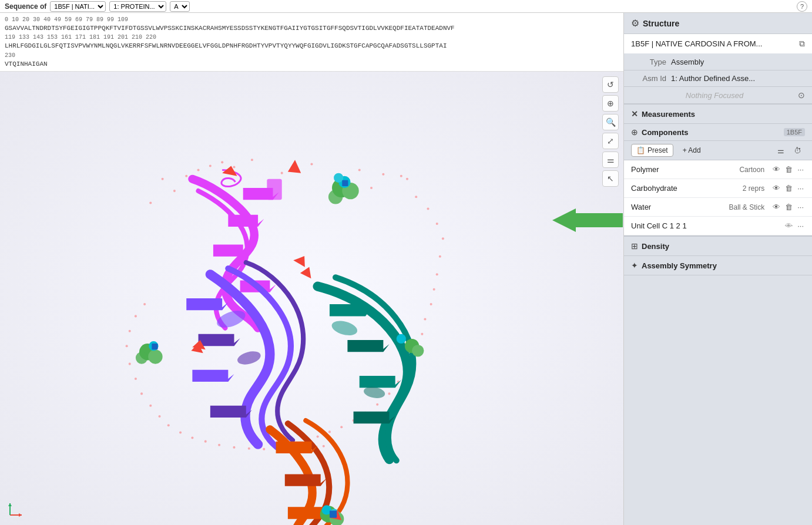 This screenshot has width=812, height=525. Describe the element at coordinates (718, 265) in the screenshot. I see `assembly-symmetry-section: ✦ Assembly Symmetry` at that location.